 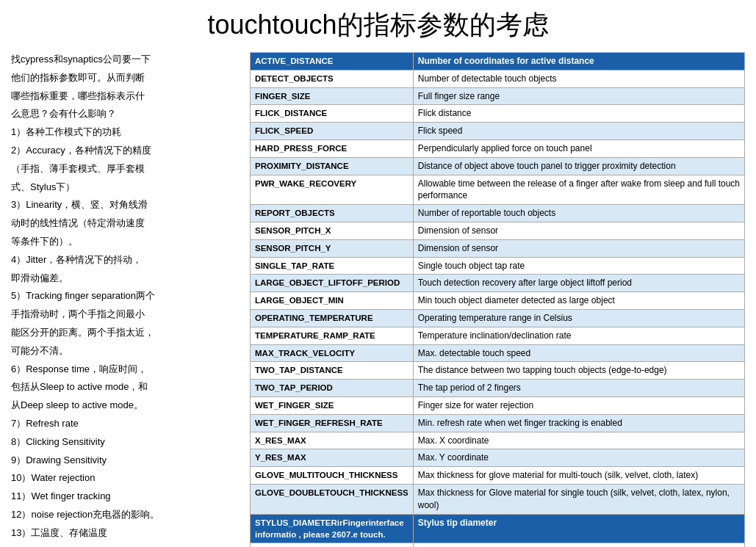 I want to click on table-row: LARGE_OBJECT_LIFTOFF_PERIODTouch detecti…, so click(x=498, y=283).